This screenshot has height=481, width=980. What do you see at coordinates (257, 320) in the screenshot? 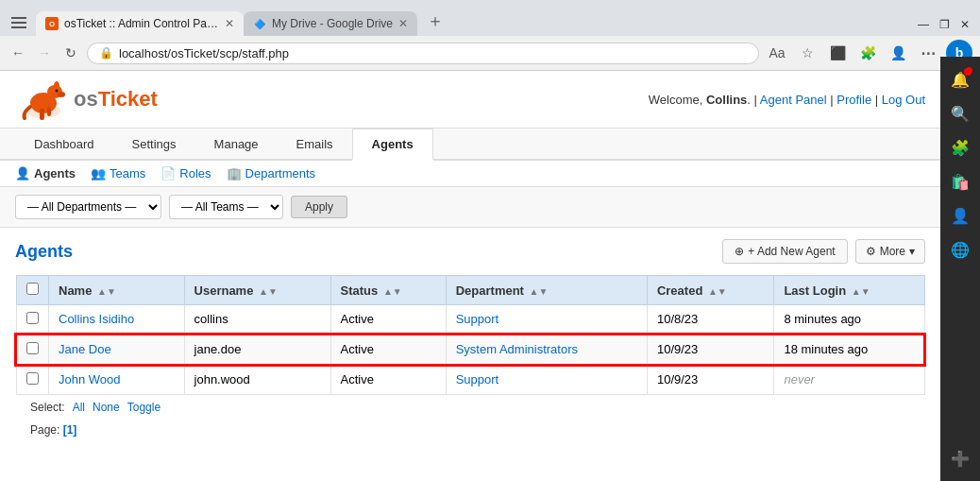
I see `row1-username: collins` at bounding box center [257, 320].